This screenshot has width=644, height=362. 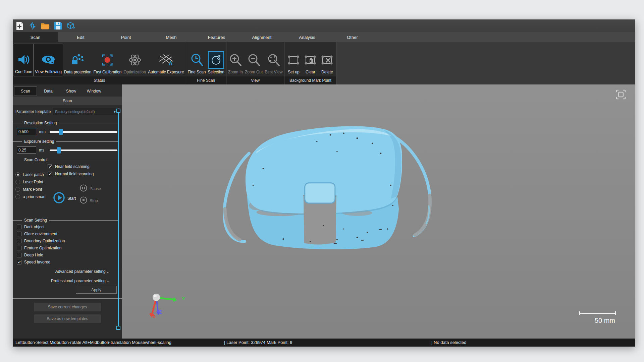 I want to click on fit-view-icon, so click(x=621, y=95).